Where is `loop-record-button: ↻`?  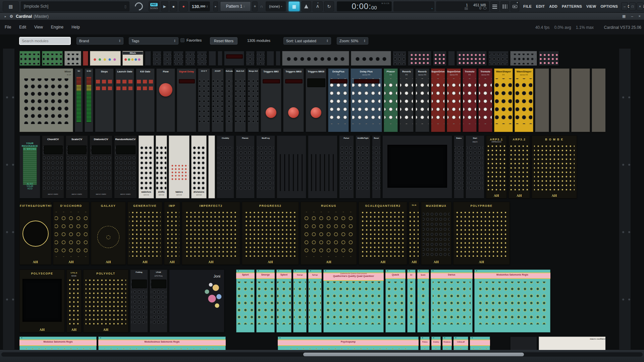
loop-record-button: ↻ is located at coordinates (329, 6).